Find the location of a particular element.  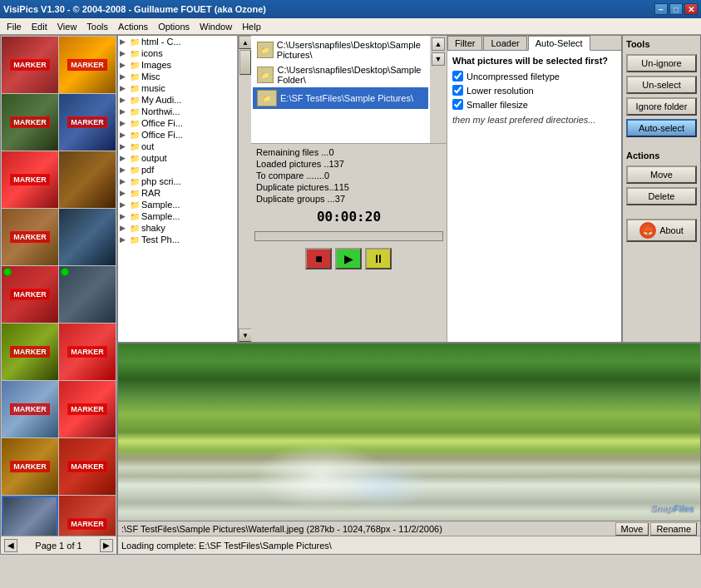

menu-edit: Edit is located at coordinates (40, 27).